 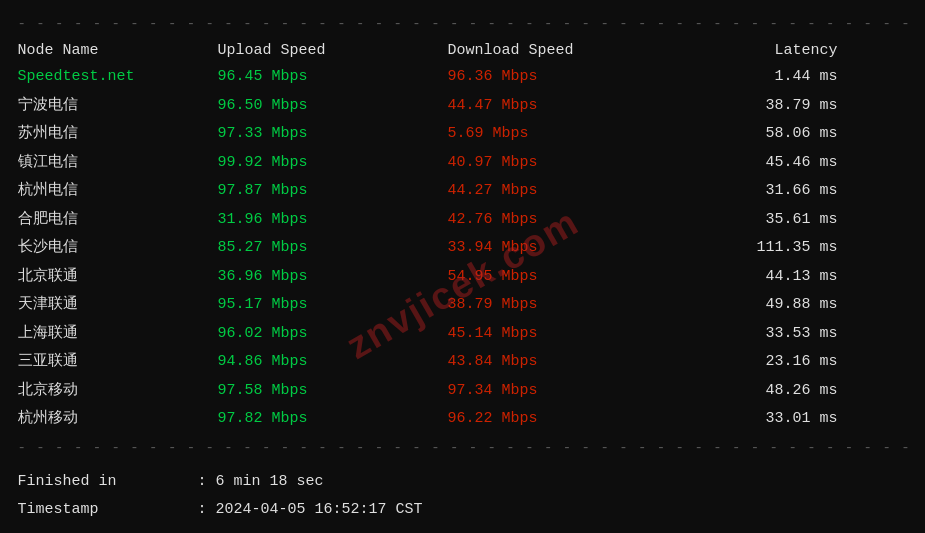 What do you see at coordinates (118, 78) in the screenshot?
I see `cell-node: Speedtest.net` at bounding box center [118, 78].